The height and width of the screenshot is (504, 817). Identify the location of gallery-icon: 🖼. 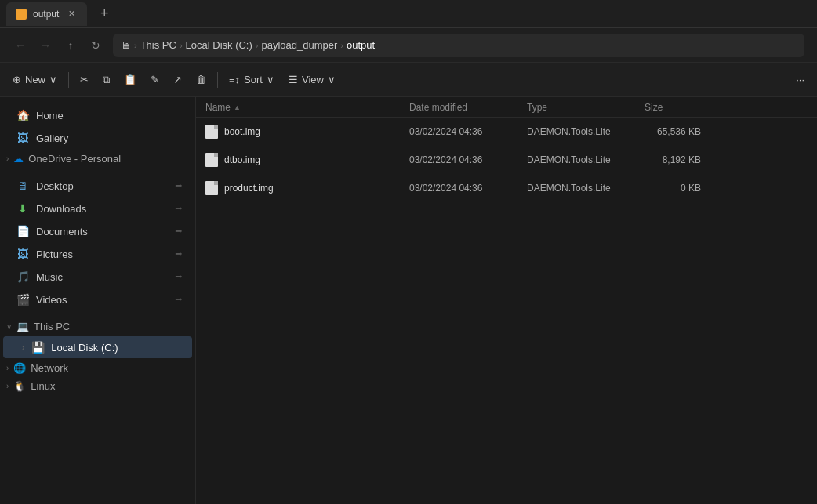
(23, 138).